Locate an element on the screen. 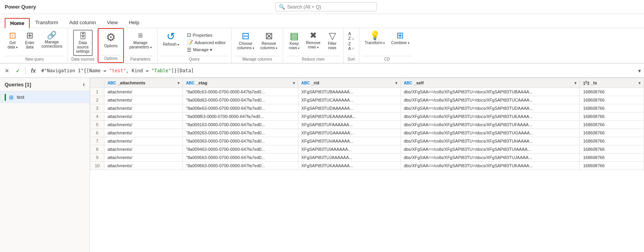 Image resolution: width=644 pixels, height=252 pixels. transform-icon: 💡 is located at coordinates (375, 36).